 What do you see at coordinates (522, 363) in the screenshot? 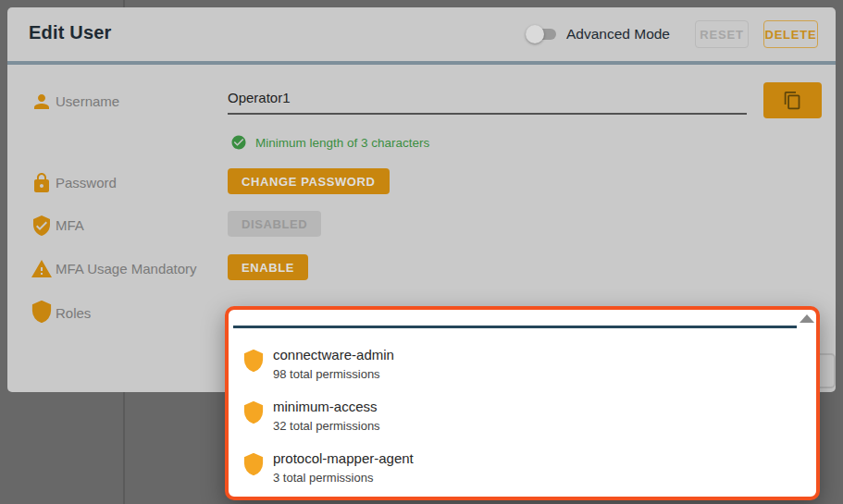
I see `role-option-connectware-admin: connectware-admin 98 total permissions` at bounding box center [522, 363].